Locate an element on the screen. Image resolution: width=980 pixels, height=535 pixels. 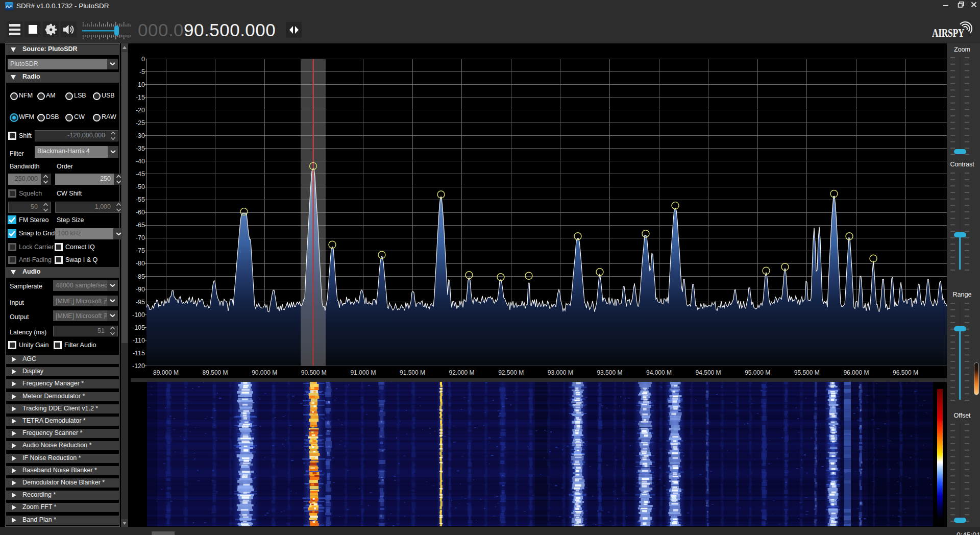
svg-text: -55 is located at coordinates (140, 200).